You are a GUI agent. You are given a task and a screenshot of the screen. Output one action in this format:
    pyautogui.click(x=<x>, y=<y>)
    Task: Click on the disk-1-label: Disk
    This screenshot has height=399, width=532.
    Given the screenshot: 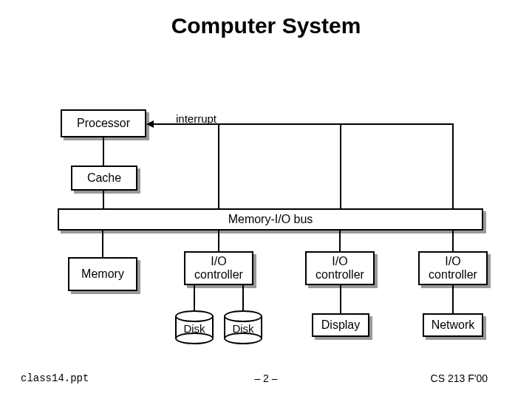 What is the action you would take?
    pyautogui.click(x=194, y=328)
    